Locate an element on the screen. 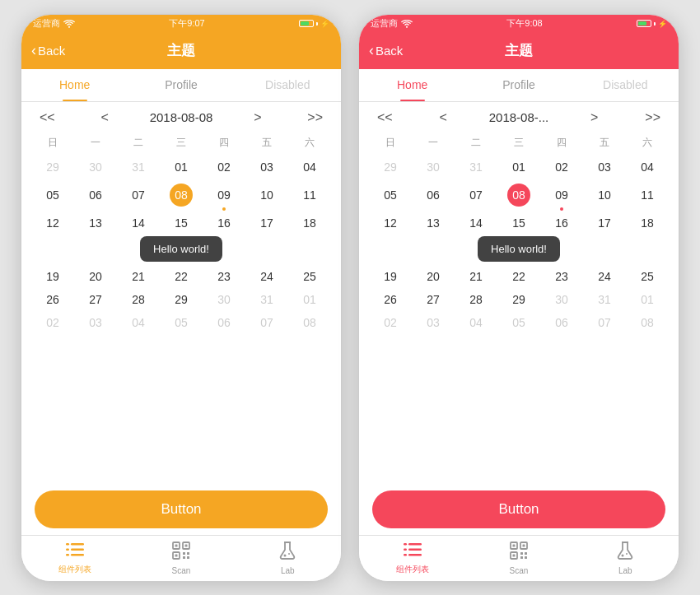  top-tab-Home: Home is located at coordinates (74, 86).